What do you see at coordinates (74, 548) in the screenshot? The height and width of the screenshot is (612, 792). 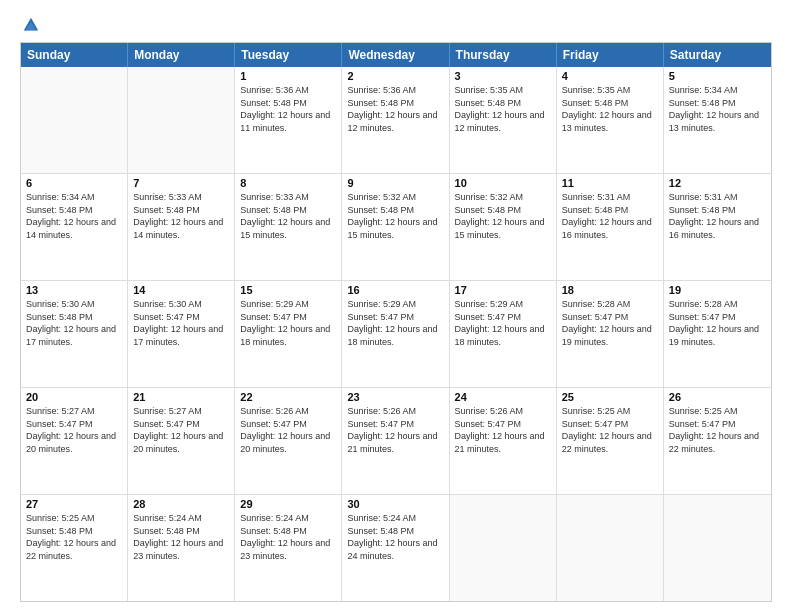 I see `calendar-cell: 27Sunrise: 5:25 AM Sunset: 5:48 PM Dayli…` at bounding box center [74, 548].